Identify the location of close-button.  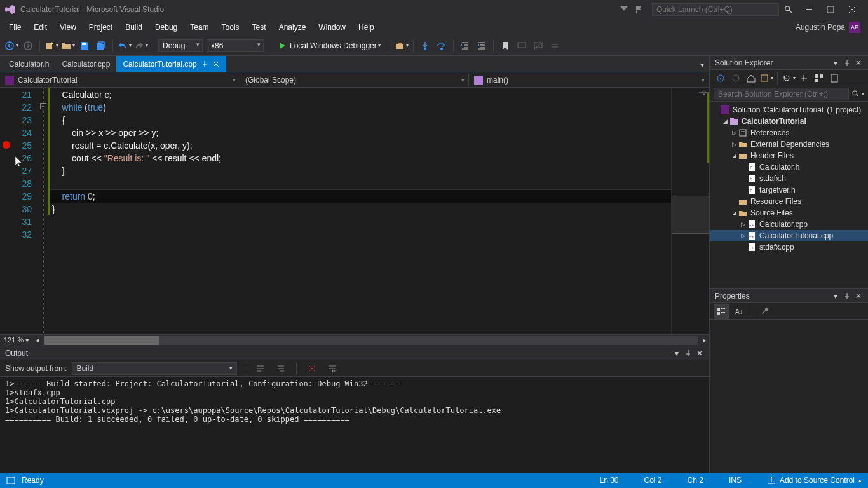
(852, 10).